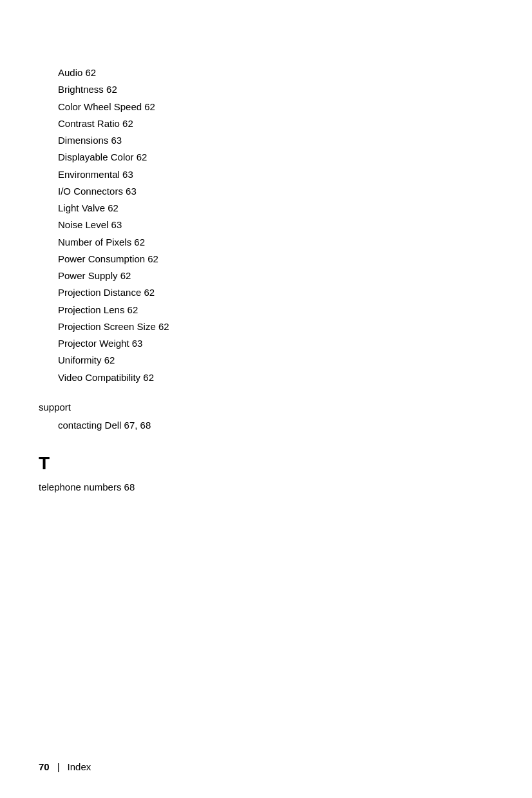 This screenshot has height=798, width=532. Describe the element at coordinates (276, 73) in the screenshot. I see `list-item: Audio 62` at that location.